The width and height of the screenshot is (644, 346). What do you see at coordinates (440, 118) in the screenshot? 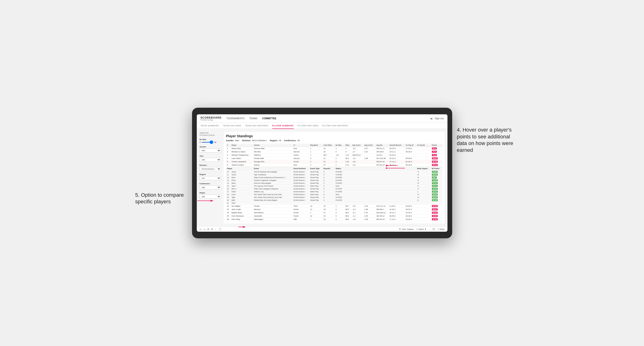
I see `sign-out-link: Sign out` at bounding box center [440, 118].